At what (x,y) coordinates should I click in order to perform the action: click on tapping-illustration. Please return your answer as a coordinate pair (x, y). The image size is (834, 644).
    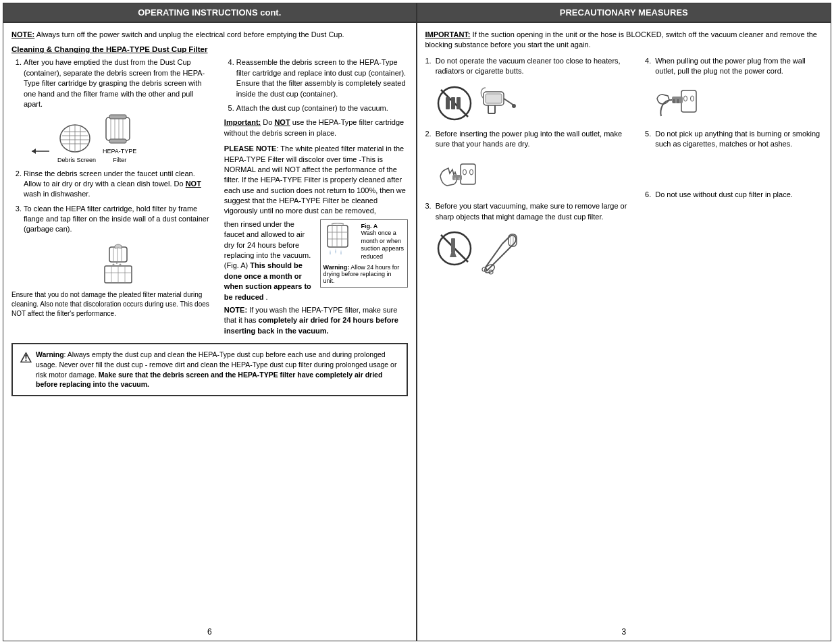
    Looking at the image, I should click on (119, 263).